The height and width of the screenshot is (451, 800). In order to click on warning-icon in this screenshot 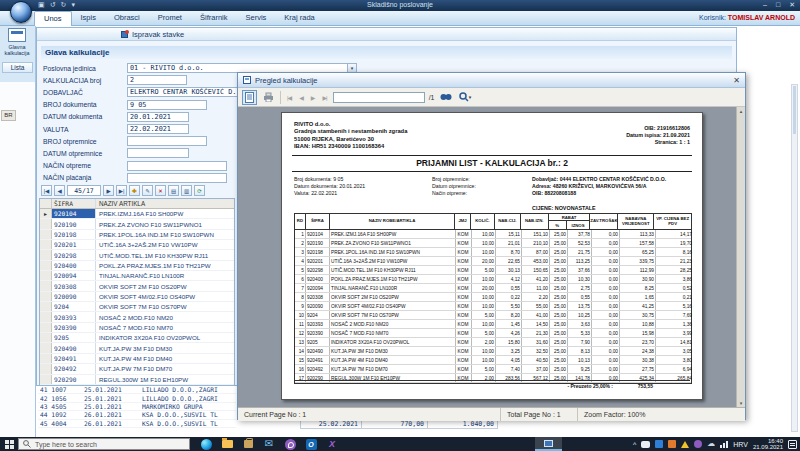, I will do `click(685, 444)`.